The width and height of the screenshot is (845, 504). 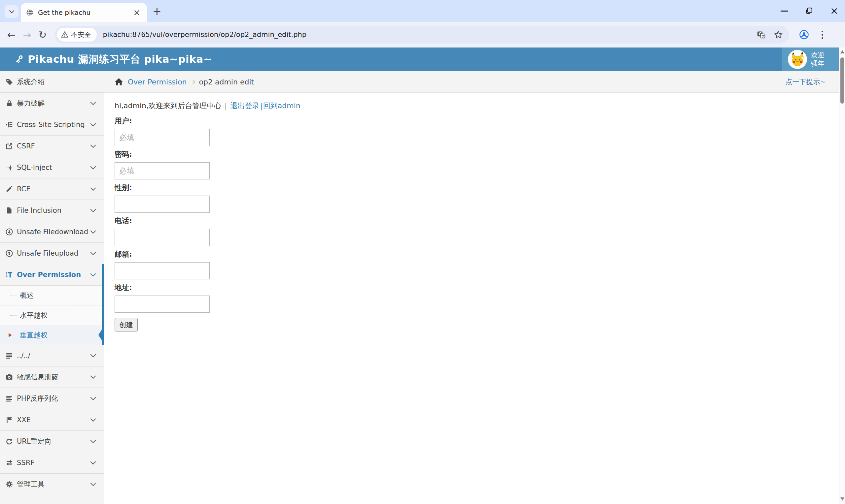 What do you see at coordinates (77, 35) in the screenshot?
I see `security-chip: 不安全` at bounding box center [77, 35].